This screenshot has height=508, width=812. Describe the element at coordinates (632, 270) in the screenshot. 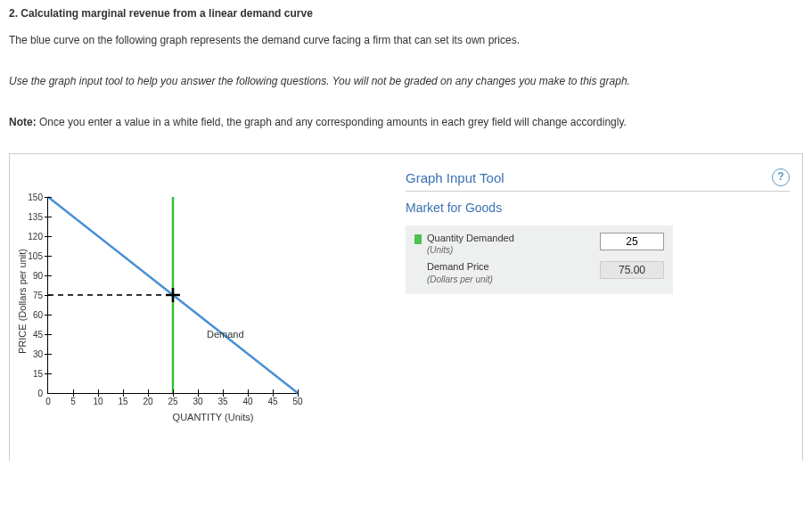

I see `price-display: 75.00` at that location.